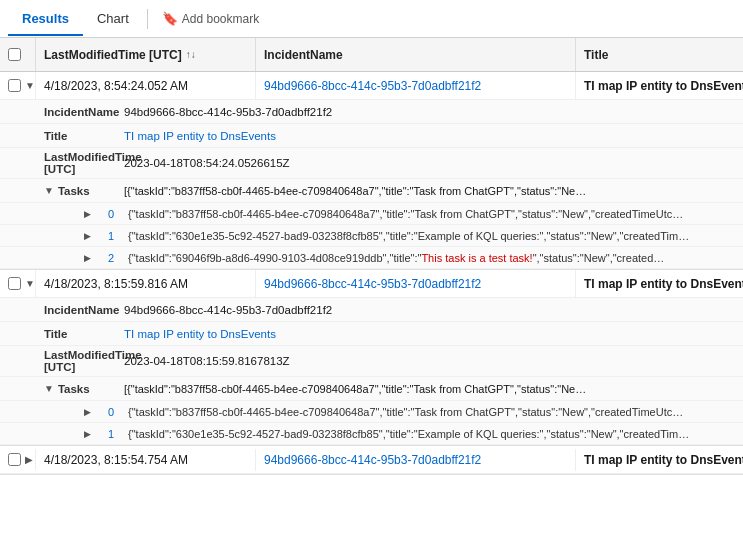 This screenshot has height=538, width=743. What do you see at coordinates (660, 86) in the screenshot?
I see `row1-title: TI map IP entity to DnsEvents` at bounding box center [660, 86].